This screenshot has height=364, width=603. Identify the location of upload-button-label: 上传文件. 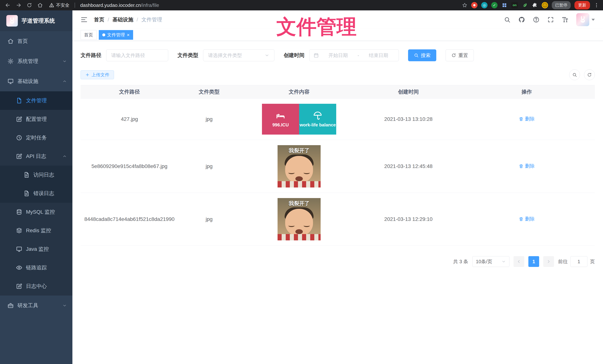
(100, 75).